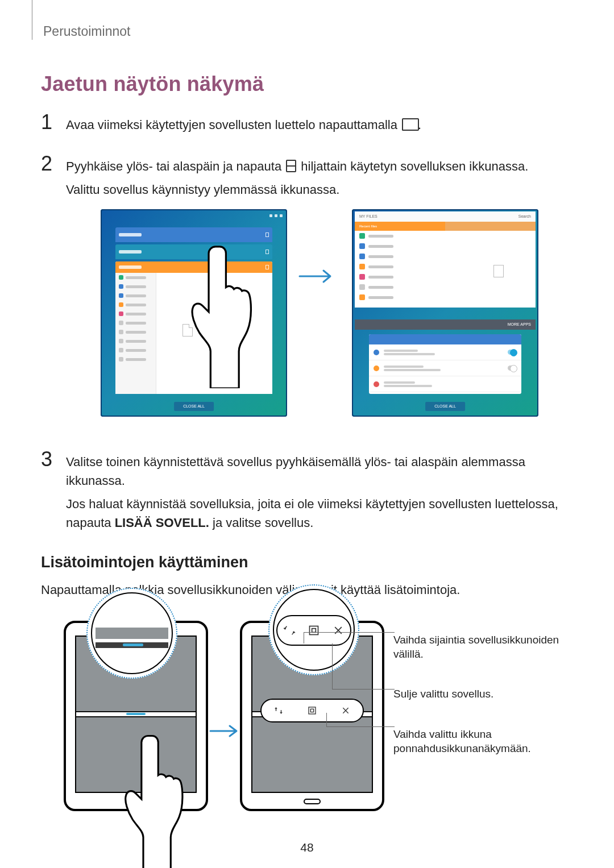 The image size is (614, 868). Describe the element at coordinates (499, 271) in the screenshot. I see `file-icon` at that location.